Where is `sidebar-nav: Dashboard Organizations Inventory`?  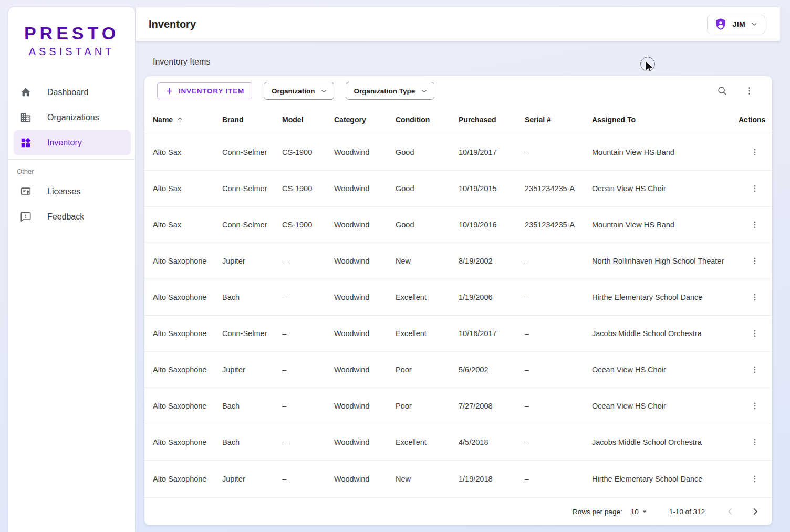 sidebar-nav: Dashboard Organizations Inventory is located at coordinates (71, 118).